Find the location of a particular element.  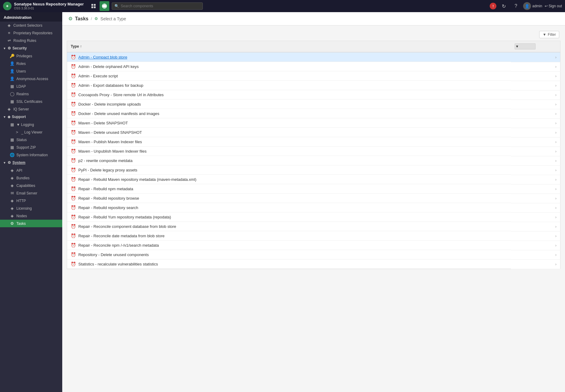

log-viewer-icon: > is located at coordinates (17, 132).